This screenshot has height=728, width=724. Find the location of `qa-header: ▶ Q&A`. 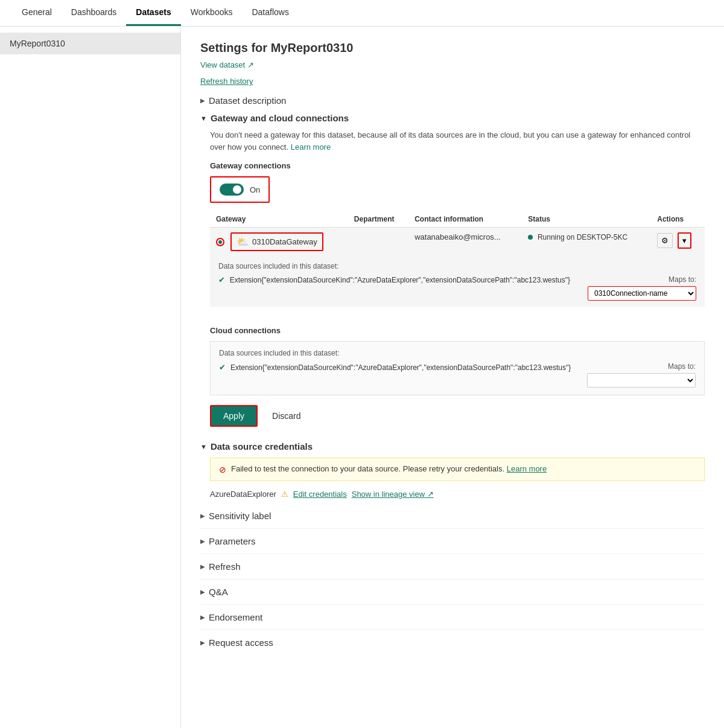

qa-header: ▶ Q&A is located at coordinates (453, 592).